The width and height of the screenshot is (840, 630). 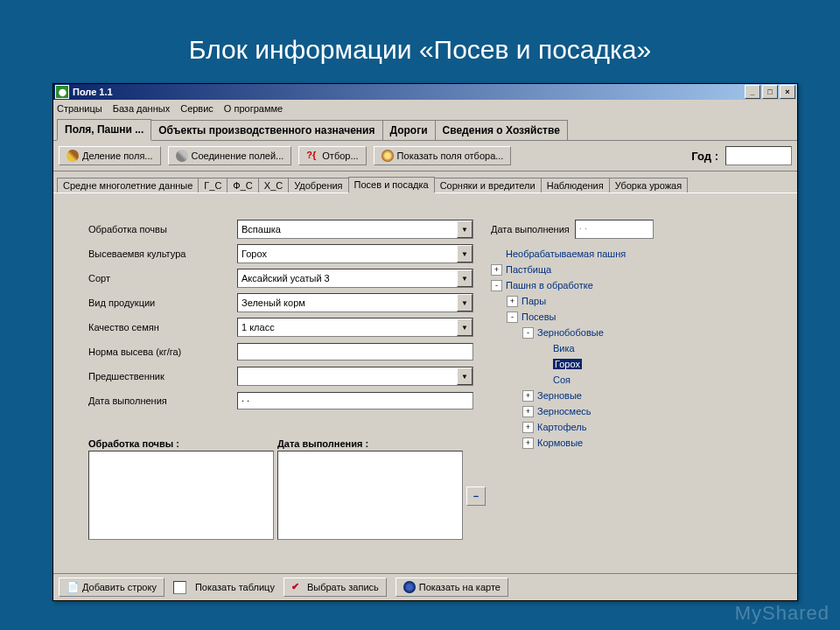 I want to click on tree-item-11: +Картофель, so click(x=605, y=427).